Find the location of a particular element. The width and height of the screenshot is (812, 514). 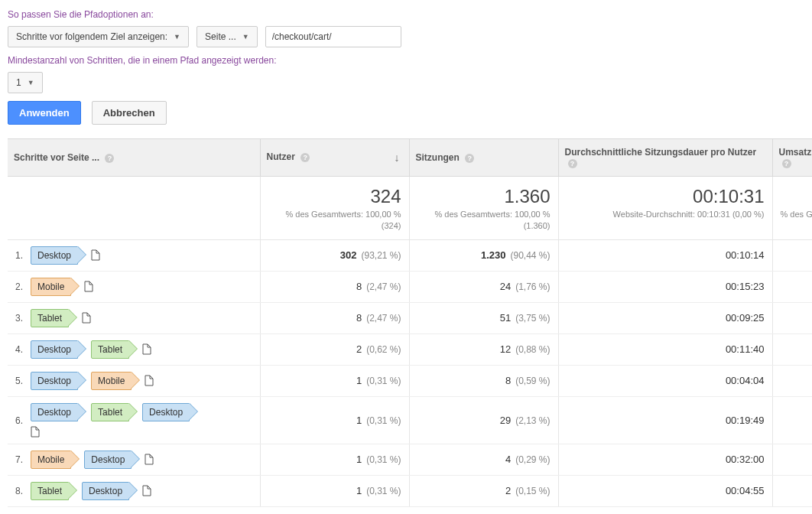

apply-button: Anwenden is located at coordinates (44, 113).